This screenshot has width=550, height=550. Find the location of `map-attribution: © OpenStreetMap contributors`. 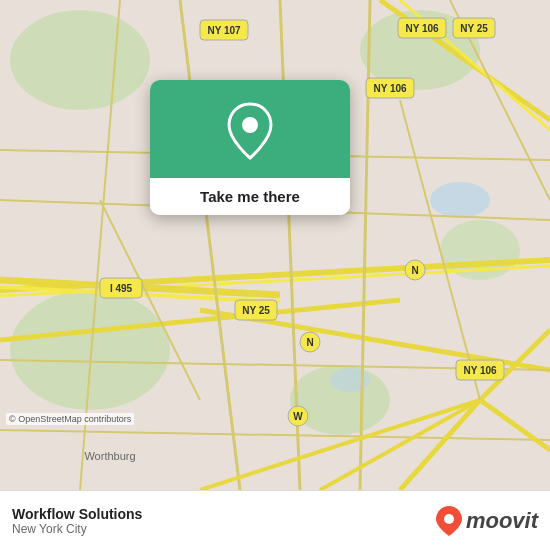

map-attribution: © OpenStreetMap contributors is located at coordinates (70, 419).